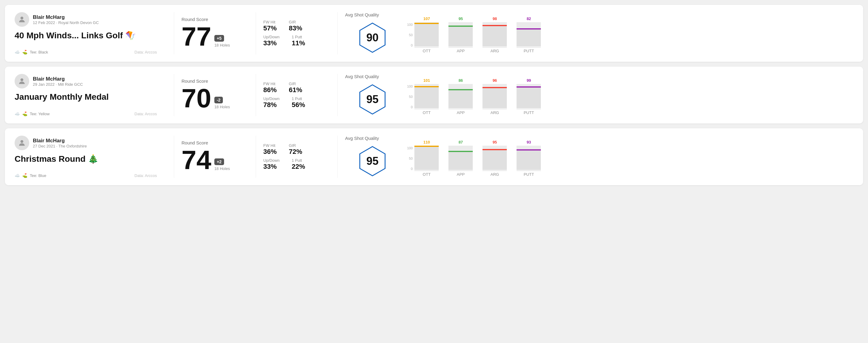 The width and height of the screenshot is (868, 343). I want to click on bar-label-ott: OTT, so click(427, 51).